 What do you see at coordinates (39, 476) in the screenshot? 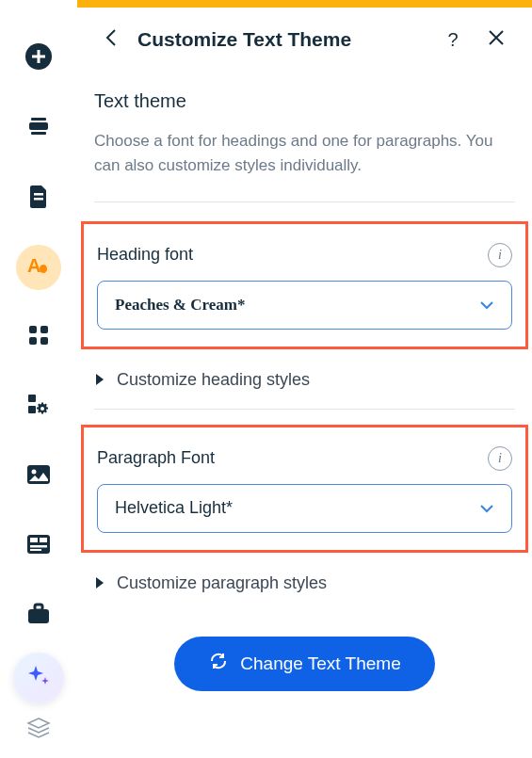
I see `image-icon` at bounding box center [39, 476].